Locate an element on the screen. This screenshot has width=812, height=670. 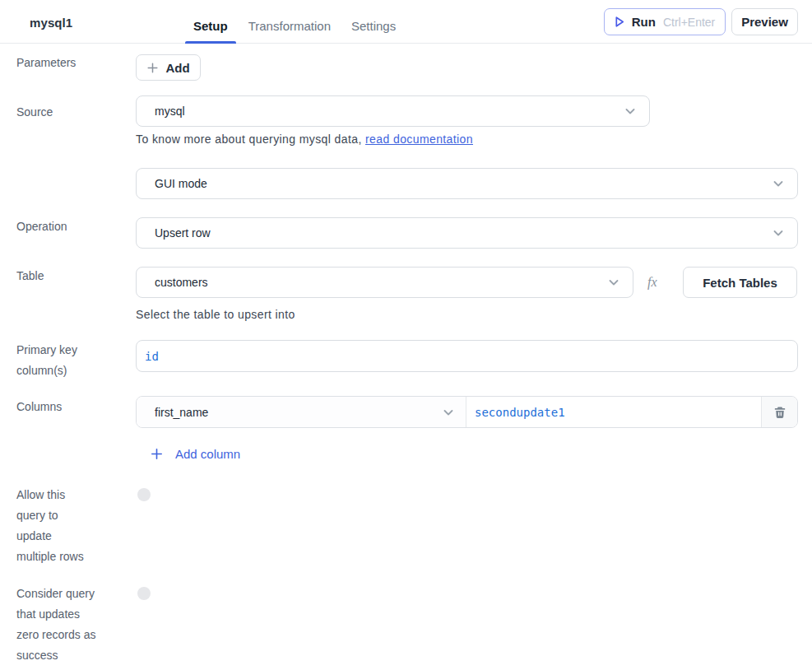
zero-records-success-toggle is located at coordinates (144, 593).